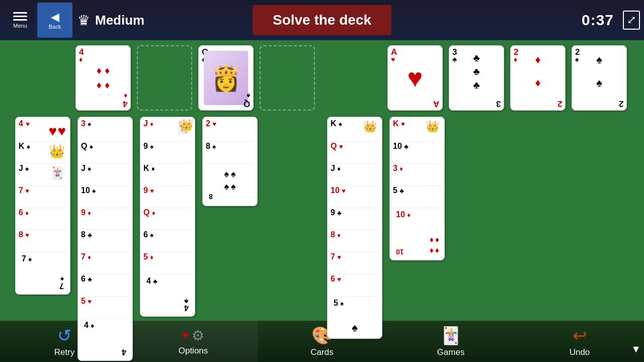 The width and height of the screenshot is (644, 362). Describe the element at coordinates (43, 206) in the screenshot. I see `tableau-col-1: 4 ♥ ♥ ♥ K ♠ 👑 J ♠ 🃏` at that location.